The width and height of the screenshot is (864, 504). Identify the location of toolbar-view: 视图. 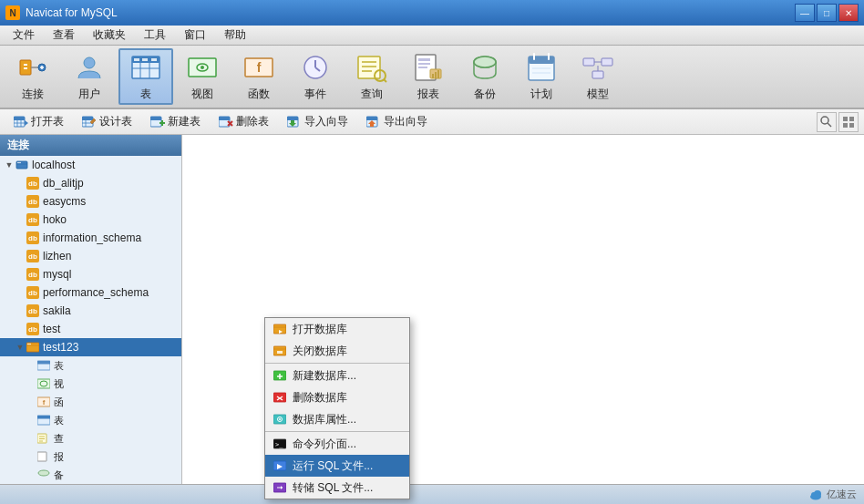
(202, 77).